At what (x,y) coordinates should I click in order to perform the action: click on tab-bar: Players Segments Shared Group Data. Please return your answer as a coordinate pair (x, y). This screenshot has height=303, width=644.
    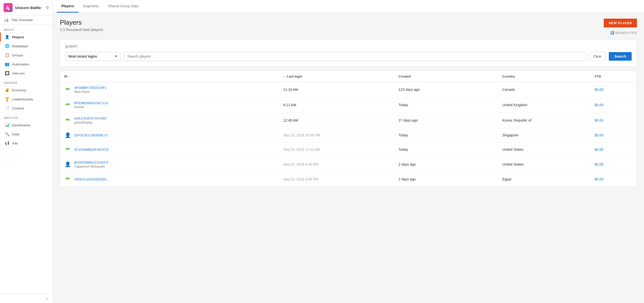
    Looking at the image, I should click on (348, 6).